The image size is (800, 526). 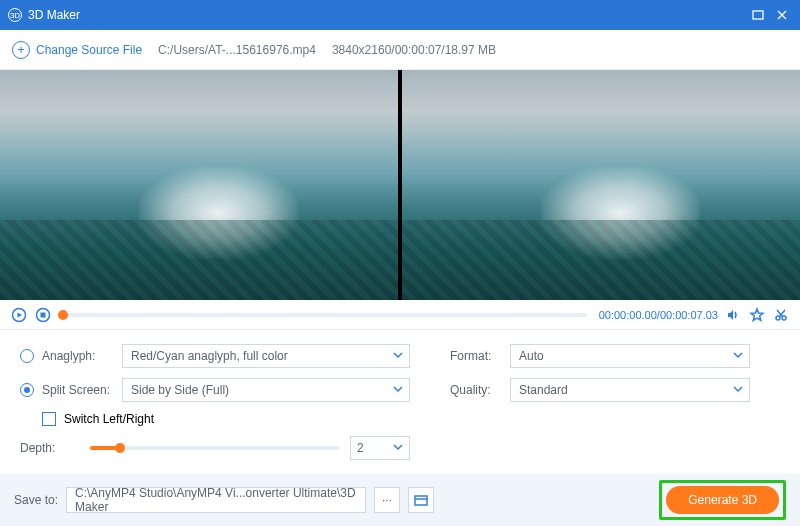 I want to click on timeline-slider, so click(x=322, y=315).